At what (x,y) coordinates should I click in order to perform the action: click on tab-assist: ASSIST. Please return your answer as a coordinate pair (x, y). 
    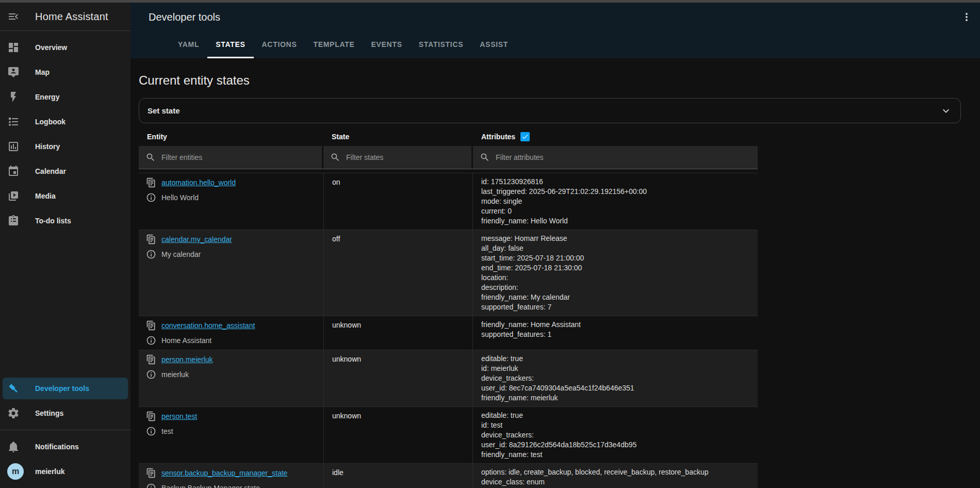
    Looking at the image, I should click on (494, 45).